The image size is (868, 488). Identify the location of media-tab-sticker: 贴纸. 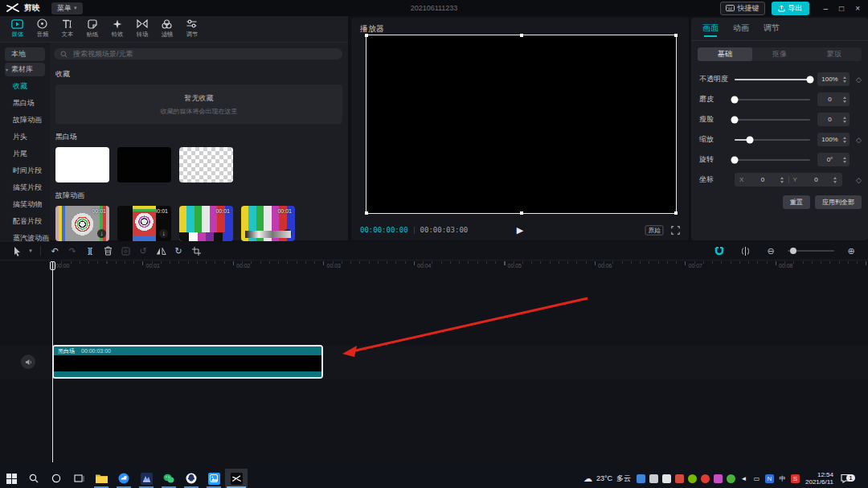
(92, 28).